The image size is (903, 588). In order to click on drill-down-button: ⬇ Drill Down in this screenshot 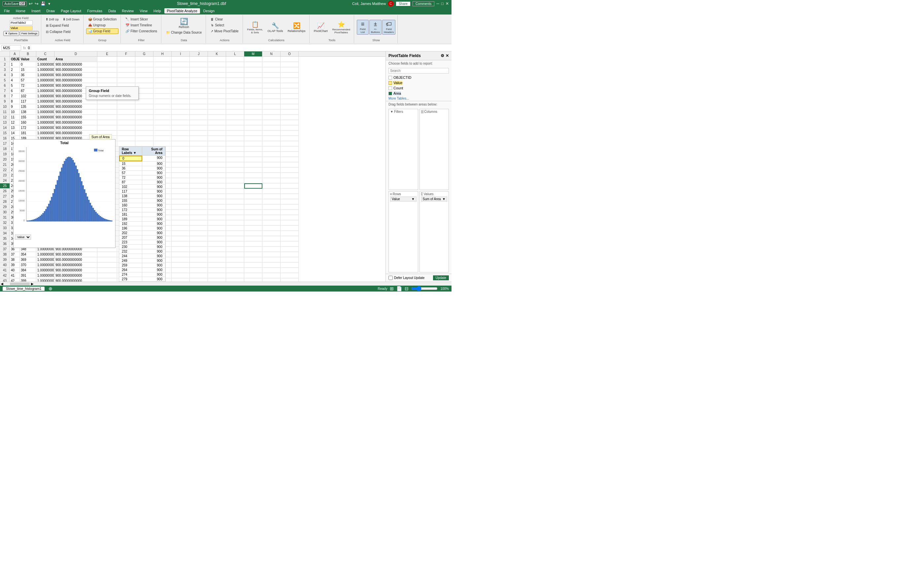, I will do `click(71, 19)`.